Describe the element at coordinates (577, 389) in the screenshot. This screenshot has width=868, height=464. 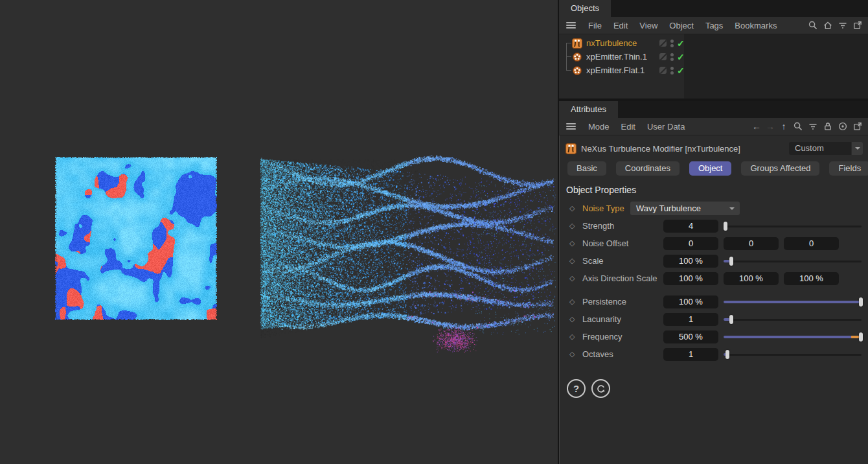
I see `help-icon: ?` at that location.